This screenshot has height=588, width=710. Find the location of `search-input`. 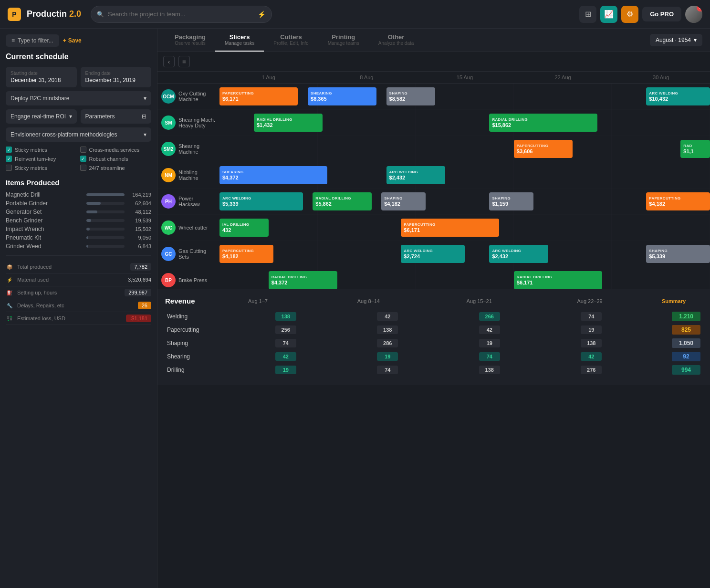

search-input is located at coordinates (181, 14).